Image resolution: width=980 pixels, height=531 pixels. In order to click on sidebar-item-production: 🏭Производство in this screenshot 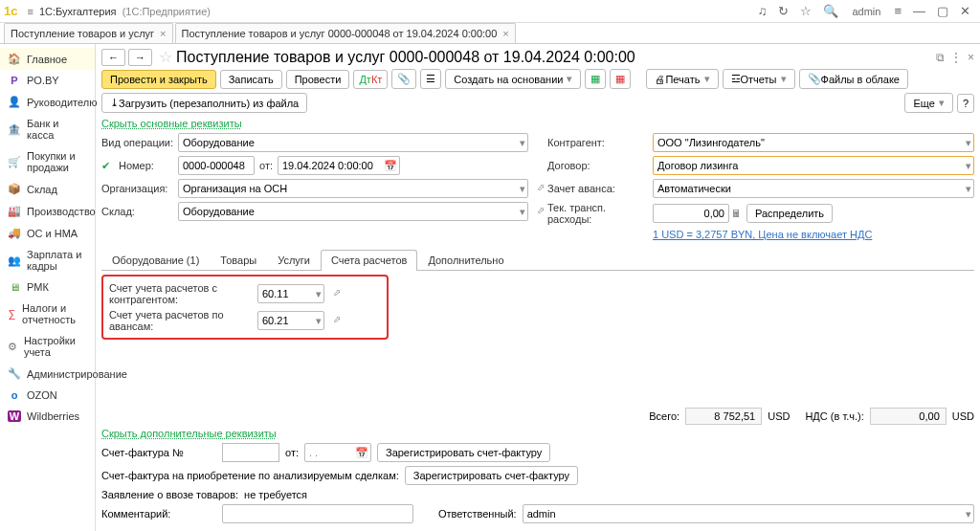, I will do `click(48, 210)`.